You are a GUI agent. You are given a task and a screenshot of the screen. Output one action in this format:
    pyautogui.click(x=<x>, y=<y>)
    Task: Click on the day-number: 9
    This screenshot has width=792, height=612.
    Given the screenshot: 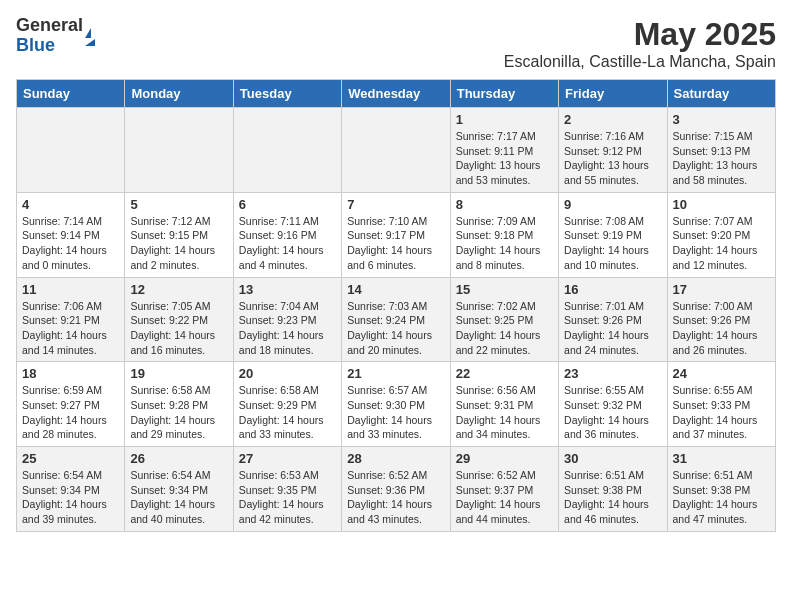 What is the action you would take?
    pyautogui.click(x=612, y=204)
    